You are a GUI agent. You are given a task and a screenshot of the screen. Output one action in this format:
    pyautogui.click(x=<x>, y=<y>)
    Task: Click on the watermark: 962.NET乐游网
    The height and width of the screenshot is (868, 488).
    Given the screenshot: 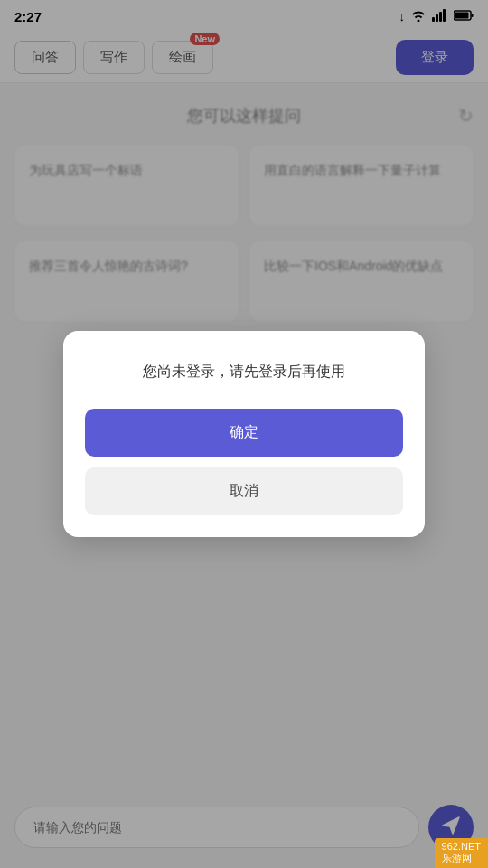 What is the action you would take?
    pyautogui.click(x=461, y=854)
    